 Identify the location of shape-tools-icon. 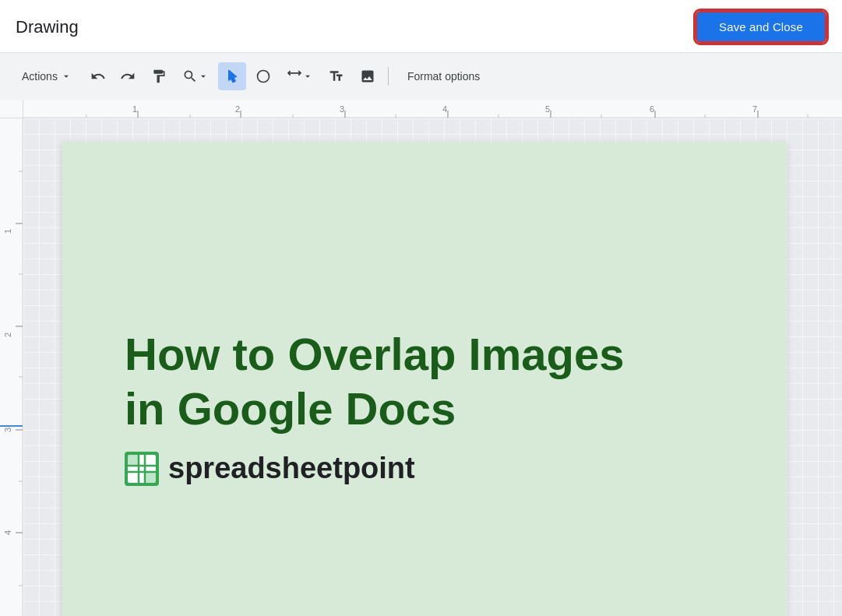
(263, 76).